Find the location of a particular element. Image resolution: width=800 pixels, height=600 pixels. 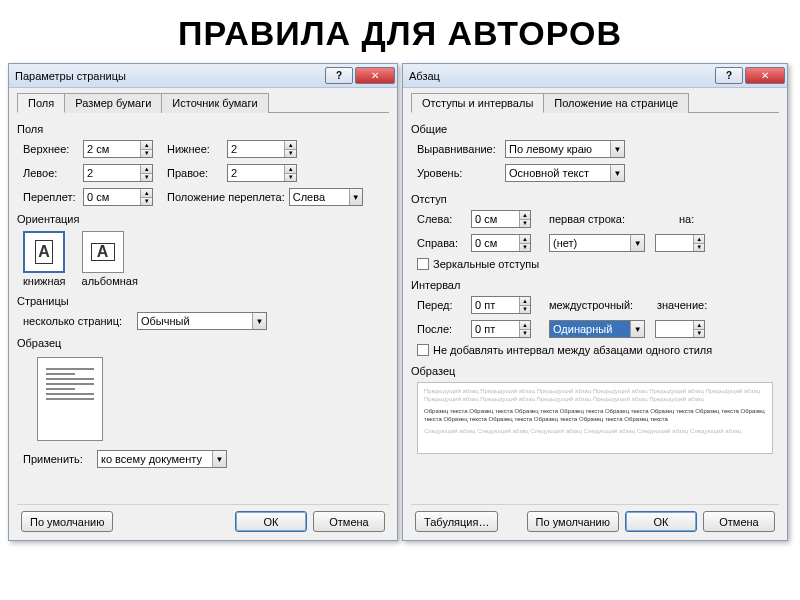

page-heading: ПРАВИЛА ДЛЯ АВТОРОВ is located at coordinates (400, 32).